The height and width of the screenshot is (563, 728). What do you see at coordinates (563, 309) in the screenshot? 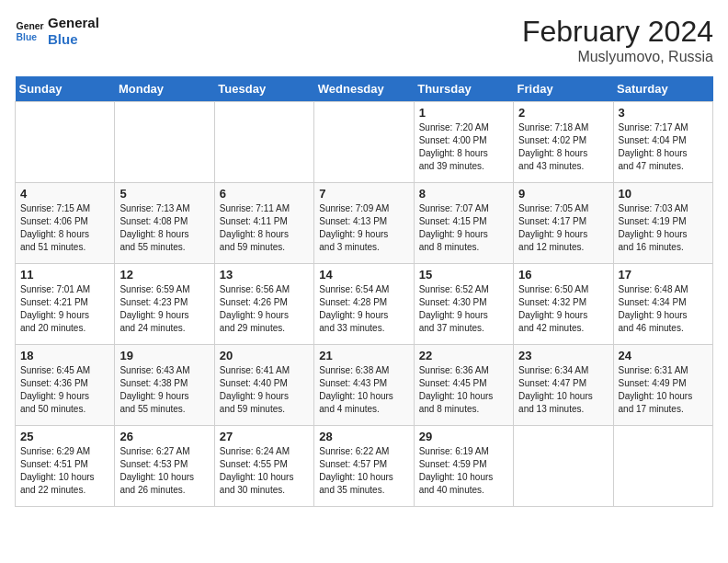
I see `day-info: Sunrise: 6:50 AM Sunset: 4:32 PM Dayligh…` at bounding box center [563, 309].